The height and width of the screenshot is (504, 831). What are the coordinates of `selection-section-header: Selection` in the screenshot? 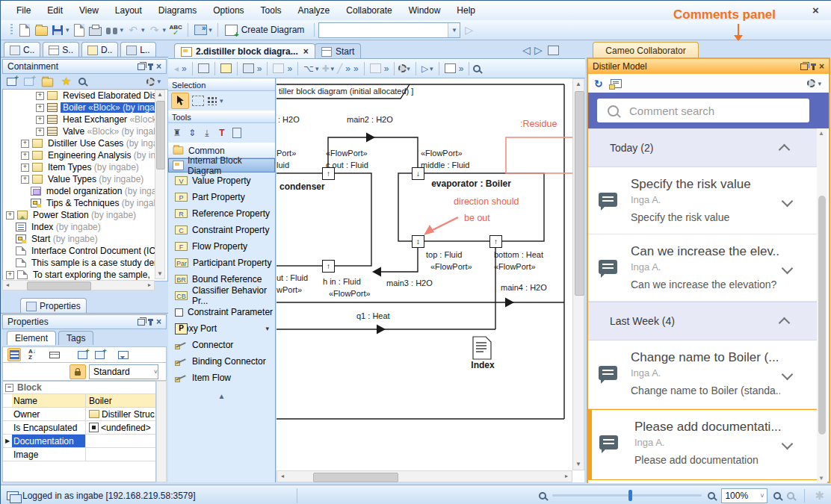 It's located at (221, 85).